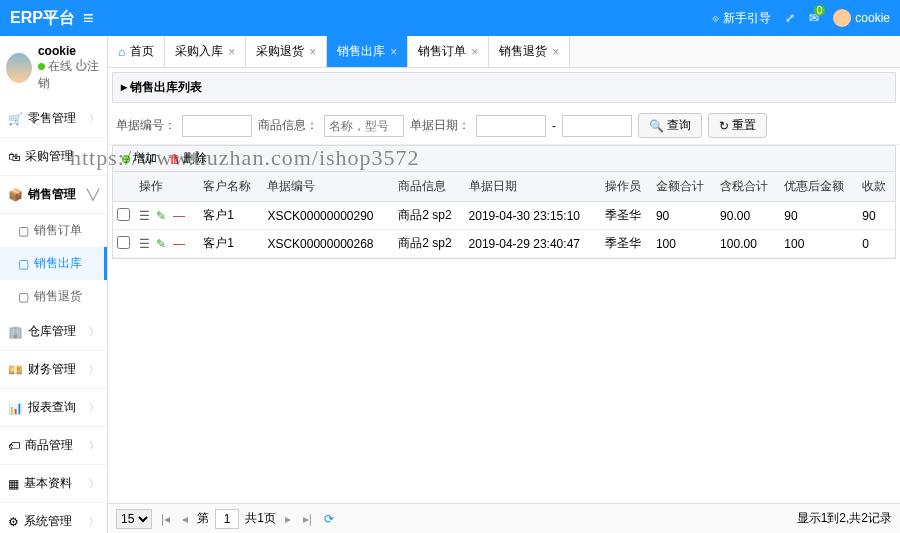 The width and height of the screenshot is (900, 533). What do you see at coordinates (54, 370) in the screenshot?
I see `nav-item: 💴财务管理〉` at bounding box center [54, 370].